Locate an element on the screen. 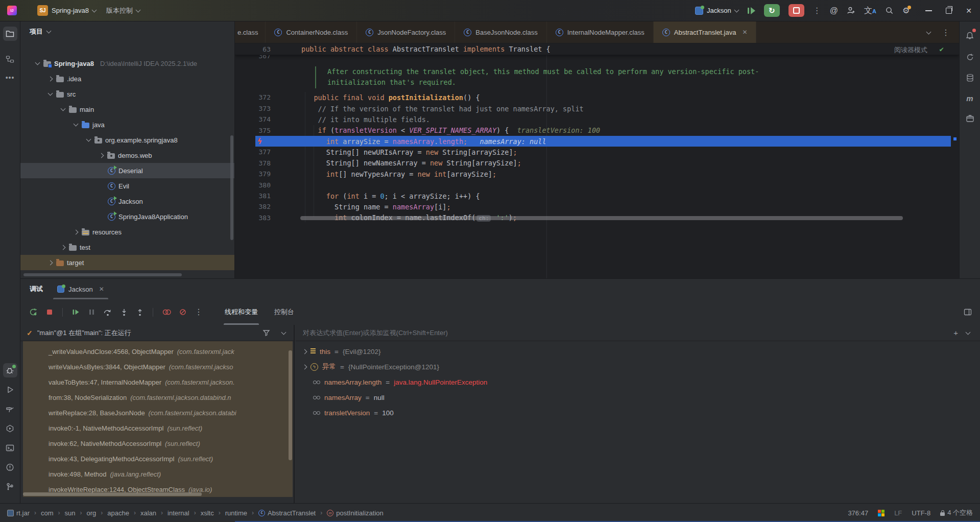  add-user-icon is located at coordinates (851, 10).